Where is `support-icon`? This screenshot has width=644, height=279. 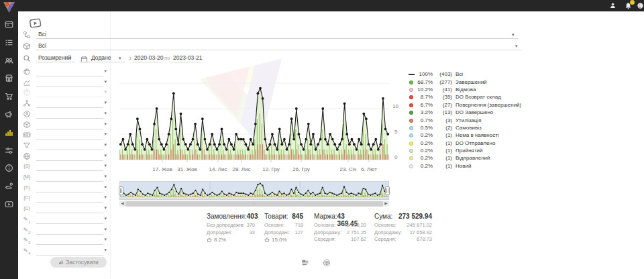
support-icon is located at coordinates (640, 5).